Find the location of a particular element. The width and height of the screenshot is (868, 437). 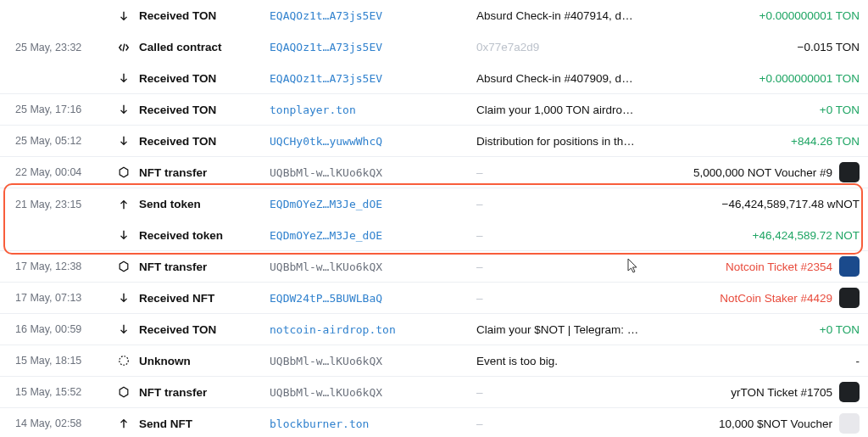

tx-timestamp: 22 May, 00:04 is located at coordinates (66, 172).